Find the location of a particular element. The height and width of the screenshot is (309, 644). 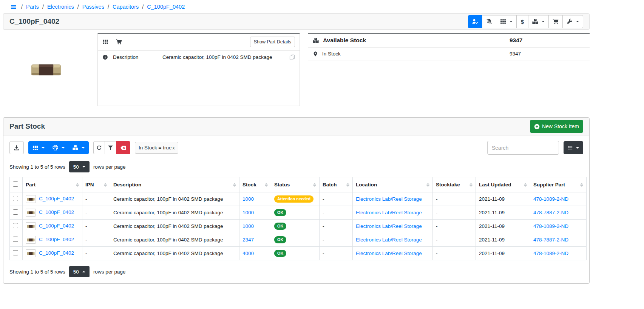

details-grid-icon is located at coordinates (105, 42).